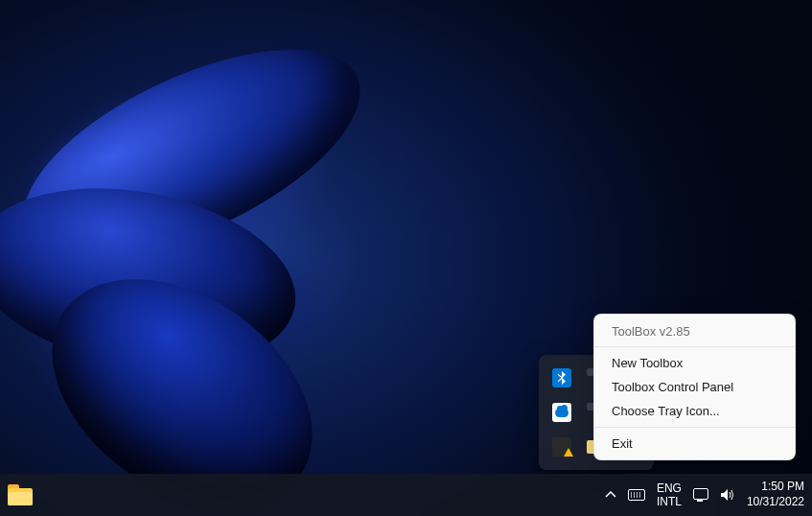 This screenshot has width=812, height=516. What do you see at coordinates (728, 495) in the screenshot?
I see `volume-icon` at bounding box center [728, 495].